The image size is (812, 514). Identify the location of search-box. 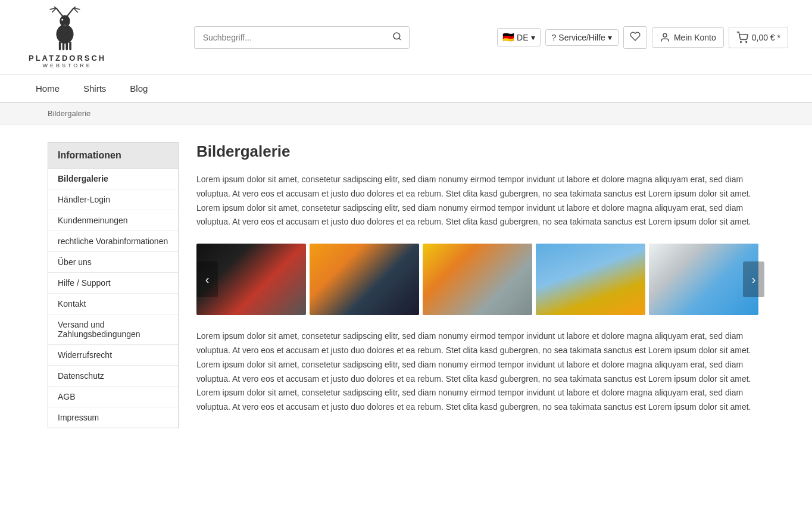
(302, 38).